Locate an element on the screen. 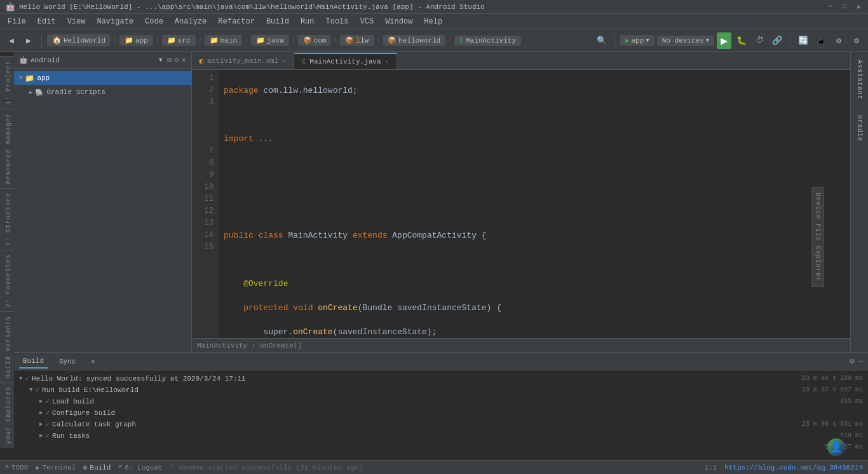 The width and height of the screenshot is (868, 474). logcat-label: 6: Logcat is located at coordinates (144, 468).